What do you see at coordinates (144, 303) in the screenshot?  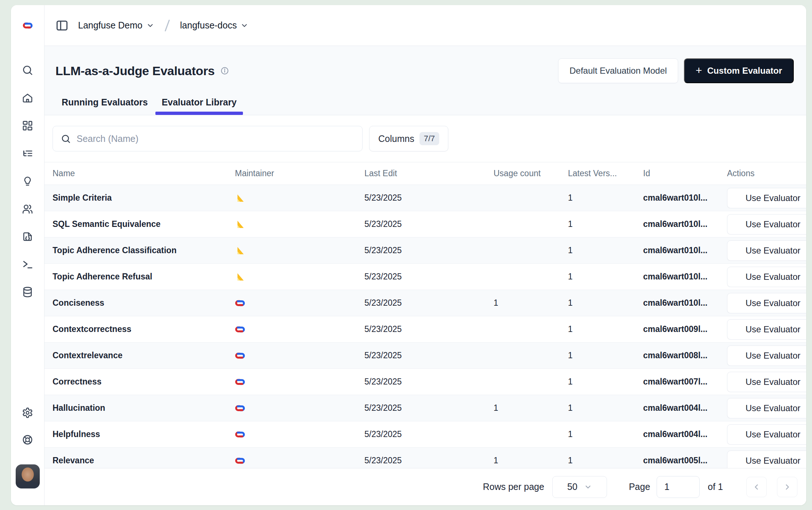 I see `evaluator-name: Conciseness` at bounding box center [144, 303].